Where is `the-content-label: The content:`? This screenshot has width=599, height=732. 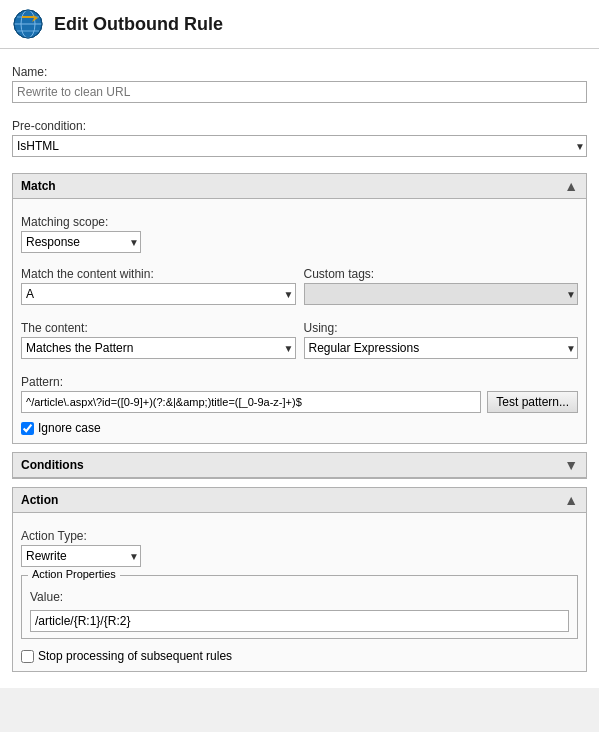 the-content-label: The content: is located at coordinates (158, 328).